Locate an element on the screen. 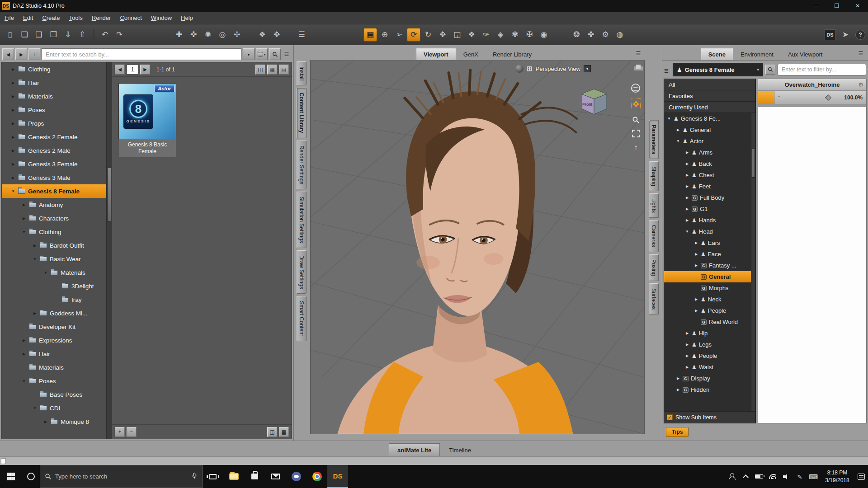  action-center-button is located at coordinates (861, 476).